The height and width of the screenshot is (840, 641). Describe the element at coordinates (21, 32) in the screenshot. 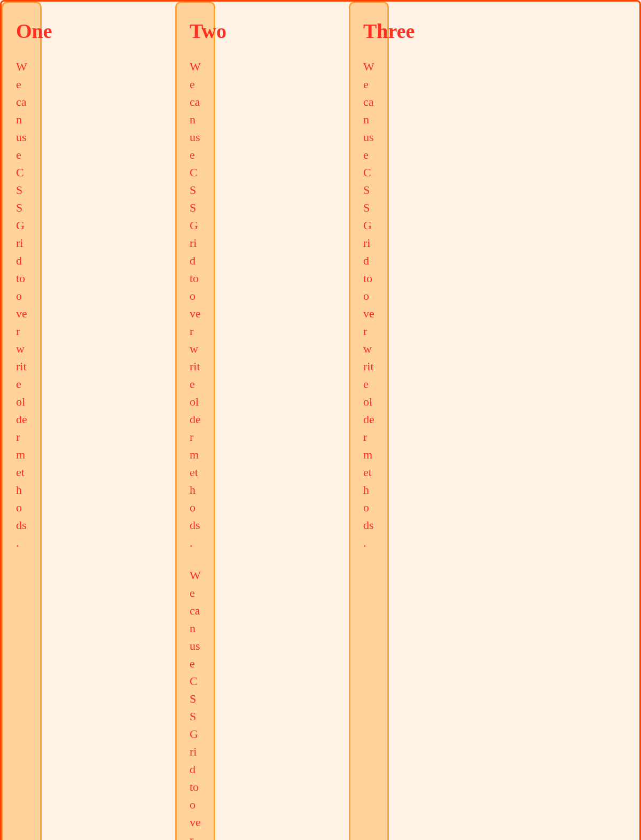

I see `card-title: One` at that location.